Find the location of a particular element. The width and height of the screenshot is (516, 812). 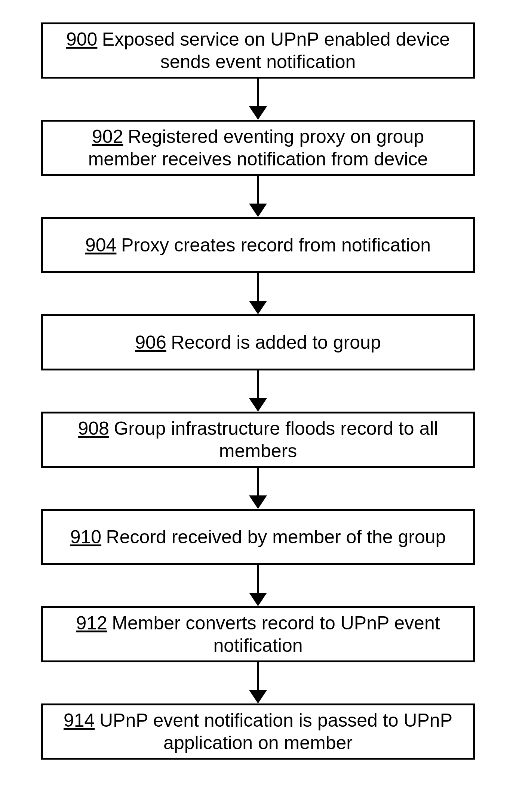

step-914-wrap: 914UPnP event notification is passed to … is located at coordinates (258, 732).